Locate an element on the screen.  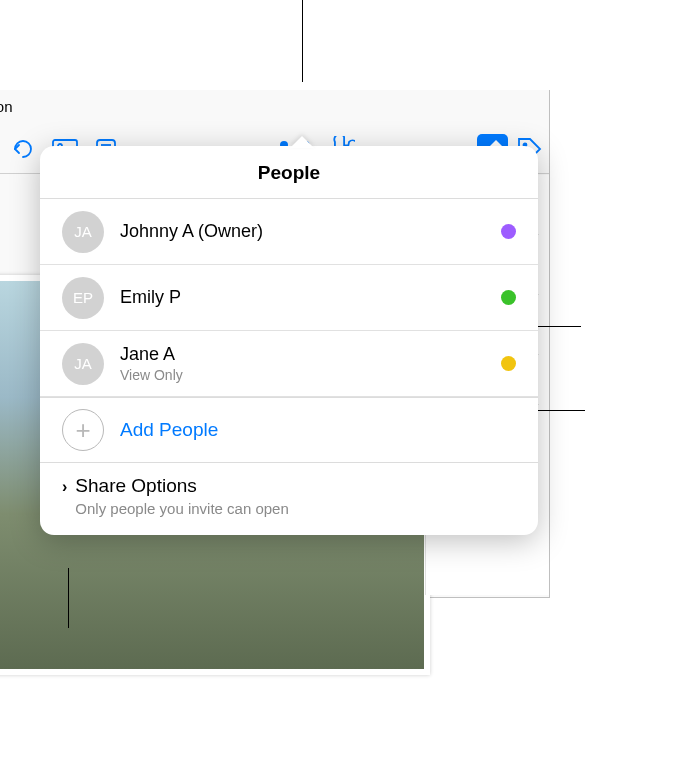
undo-button is located at coordinates (24, 149).